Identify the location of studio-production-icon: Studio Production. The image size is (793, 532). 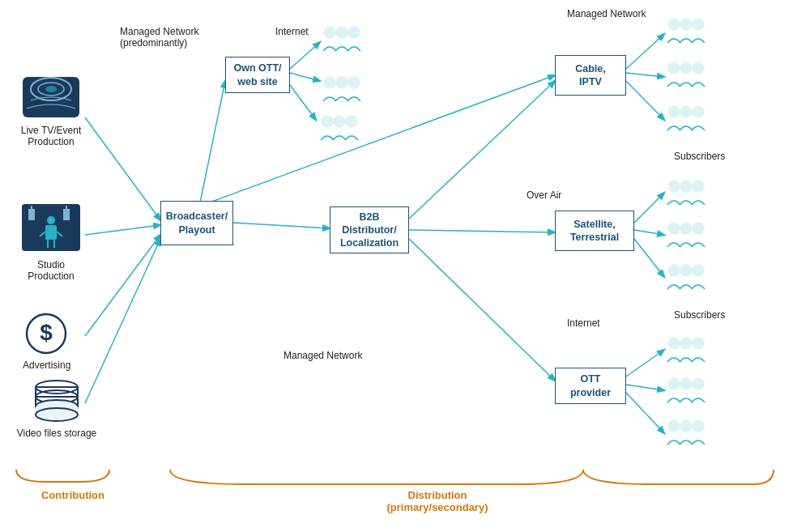
(51, 241).